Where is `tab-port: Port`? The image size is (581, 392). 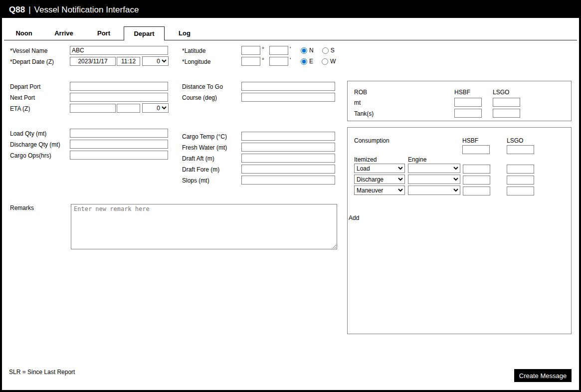
tab-port: Port is located at coordinates (104, 33).